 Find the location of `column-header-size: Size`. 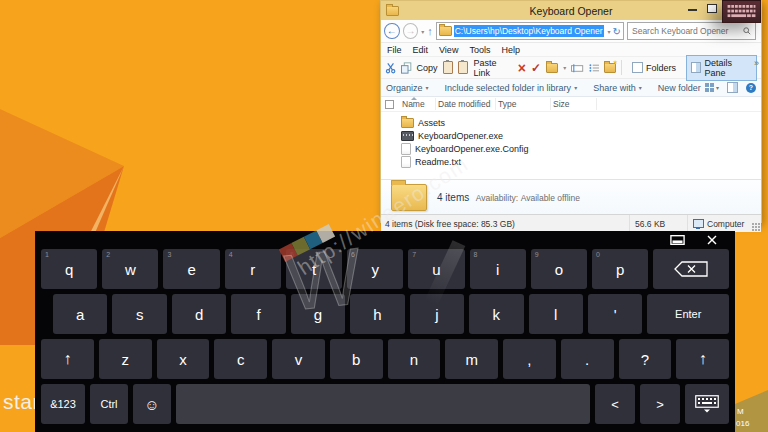

column-header-size: Size is located at coordinates (574, 104).